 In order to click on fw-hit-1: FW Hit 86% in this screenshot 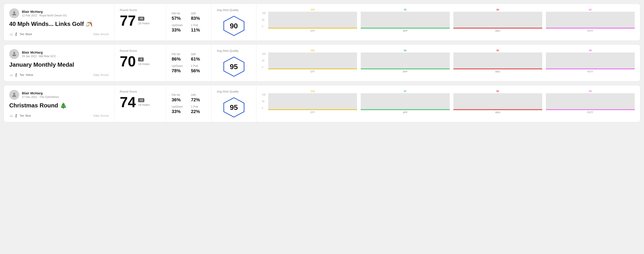, I will do `click(179, 57)`.